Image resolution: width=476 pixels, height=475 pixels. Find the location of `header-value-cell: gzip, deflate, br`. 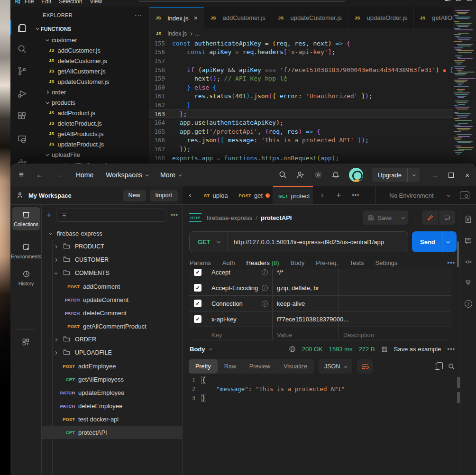

header-value-cell: gzip, deflate, br is located at coordinates (306, 288).